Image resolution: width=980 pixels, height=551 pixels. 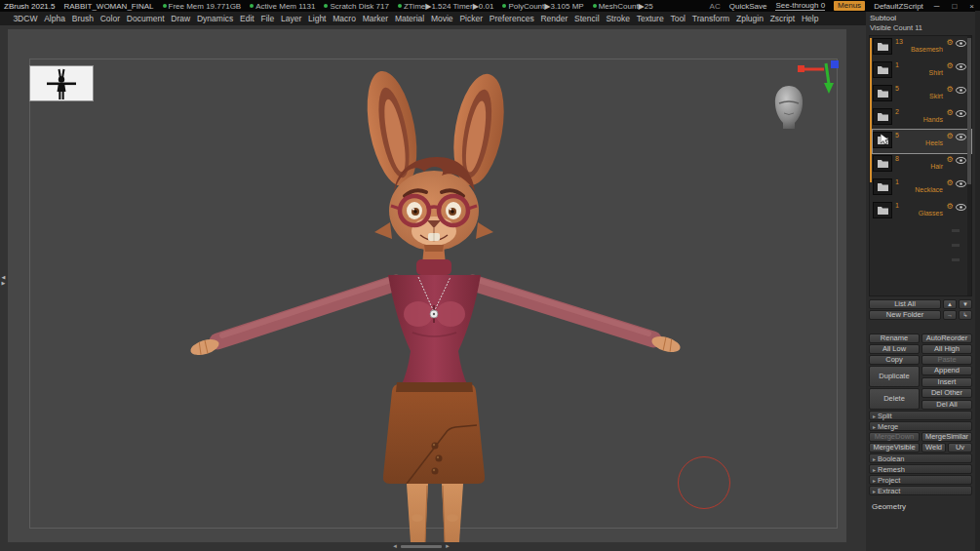 What do you see at coordinates (922, 95) in the screenshot?
I see `subtool-item-skirt: 5Skirt ⚙` at bounding box center [922, 95].